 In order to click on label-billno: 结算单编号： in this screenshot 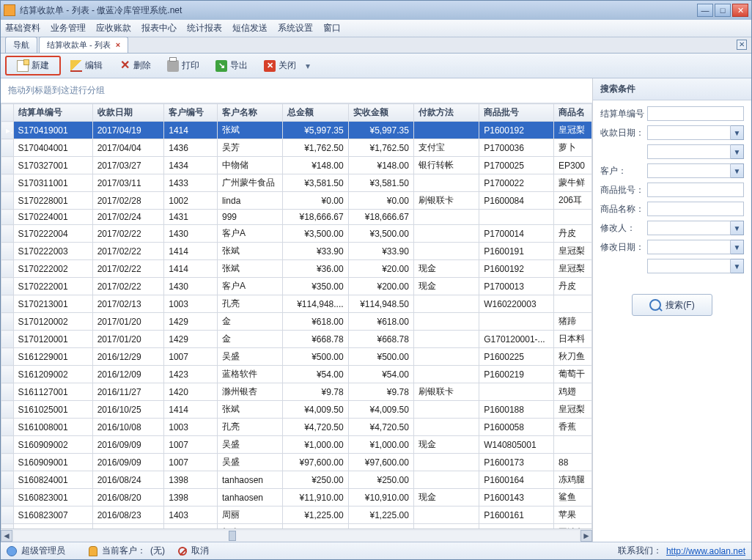, I will do `click(622, 114)`.